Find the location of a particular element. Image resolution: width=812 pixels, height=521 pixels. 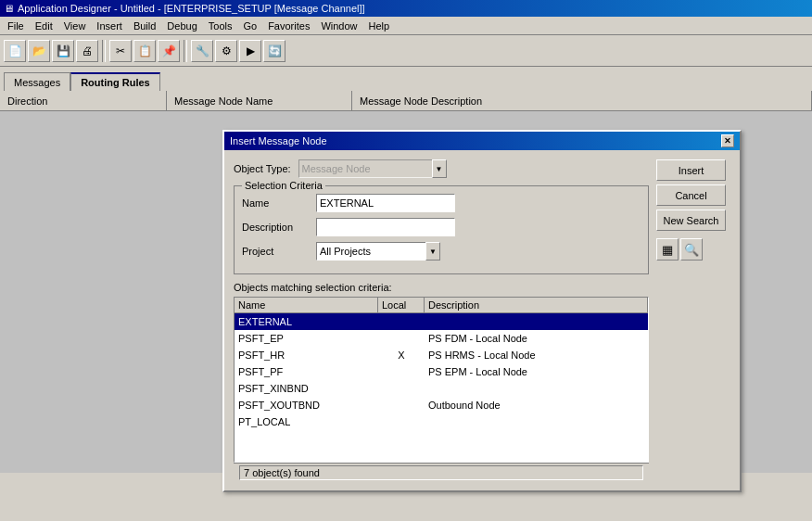

menu-favorites: Favorites is located at coordinates (289, 26).